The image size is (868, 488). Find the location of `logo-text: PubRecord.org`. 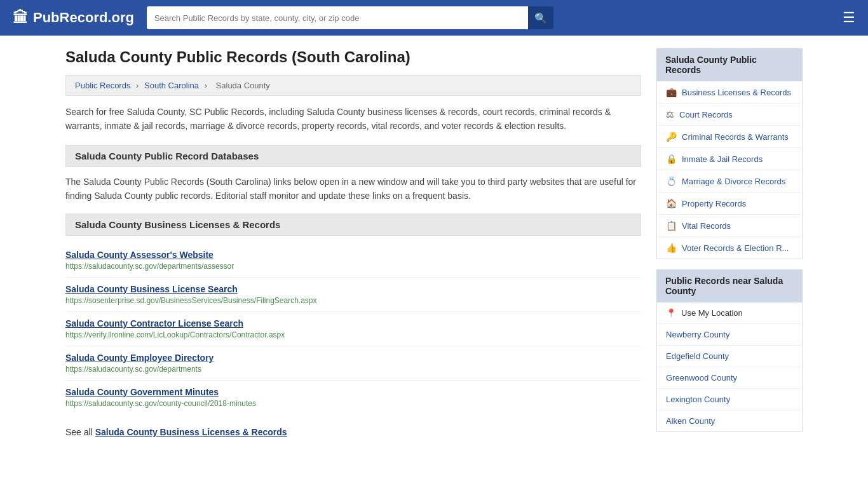

logo-text: PubRecord.org is located at coordinates (84, 18).